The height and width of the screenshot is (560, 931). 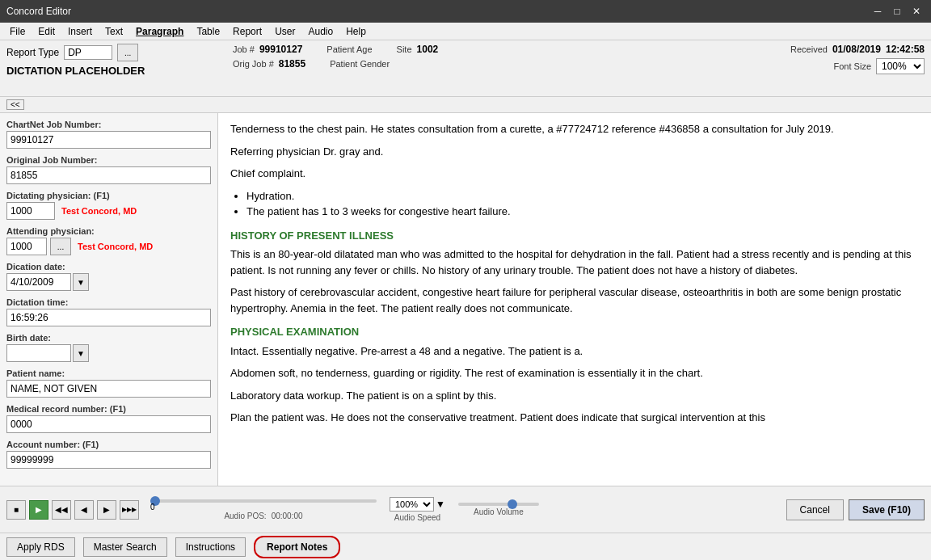 What do you see at coordinates (412, 504) in the screenshot?
I see `speed-select: 100% 75% 50% 125% 150%` at bounding box center [412, 504].